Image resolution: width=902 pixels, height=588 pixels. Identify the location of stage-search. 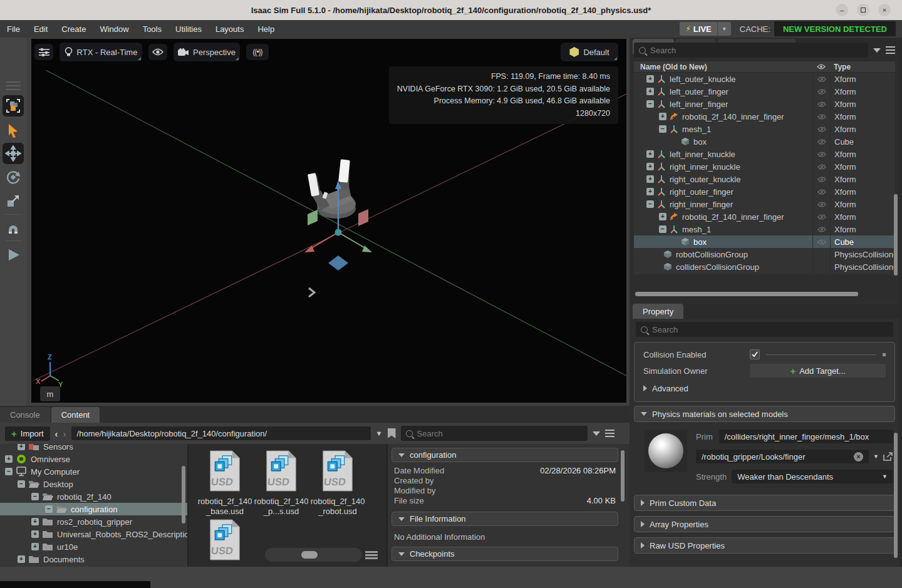
(751, 50).